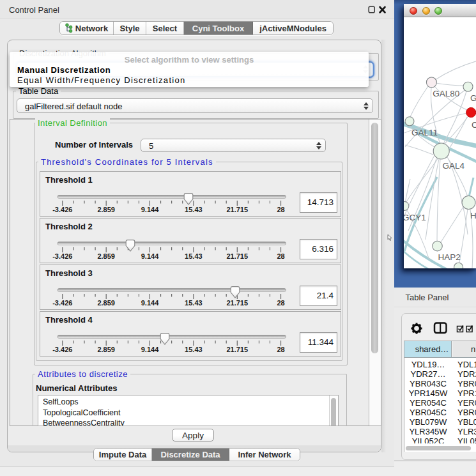  Describe the element at coordinates (474, 125) in the screenshot. I see `svg-text: CY` at that location.